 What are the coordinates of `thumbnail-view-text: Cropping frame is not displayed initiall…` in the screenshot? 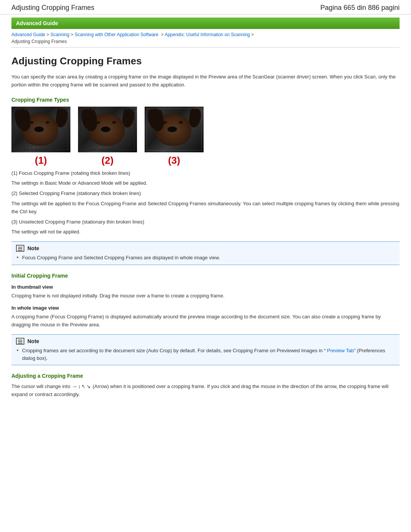 It's located at (206, 296).